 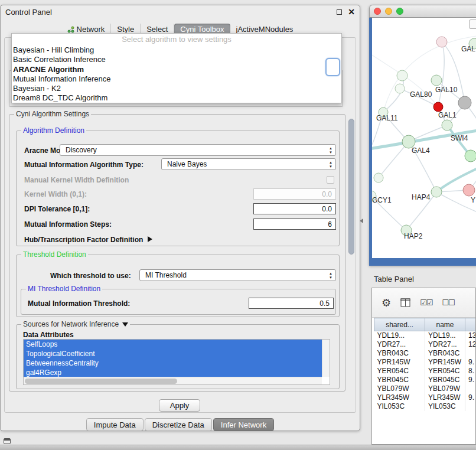 What do you see at coordinates (331, 180) in the screenshot?
I see `manual-kernel-checkbox` at bounding box center [331, 180].